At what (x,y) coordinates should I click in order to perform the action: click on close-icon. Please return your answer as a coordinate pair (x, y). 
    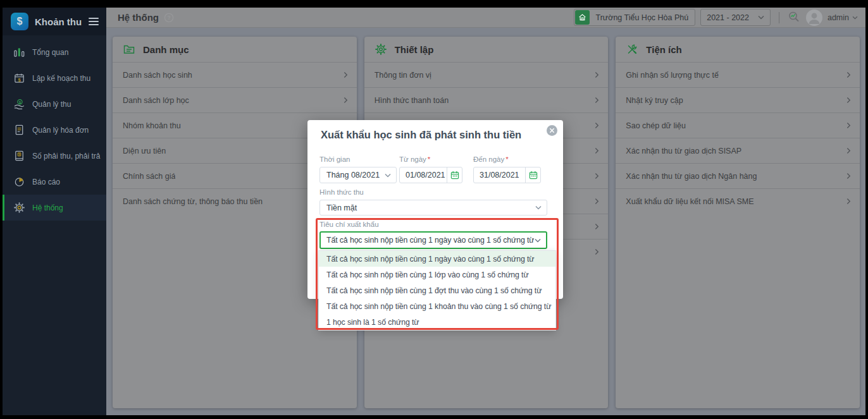
    Looking at the image, I should click on (552, 130).